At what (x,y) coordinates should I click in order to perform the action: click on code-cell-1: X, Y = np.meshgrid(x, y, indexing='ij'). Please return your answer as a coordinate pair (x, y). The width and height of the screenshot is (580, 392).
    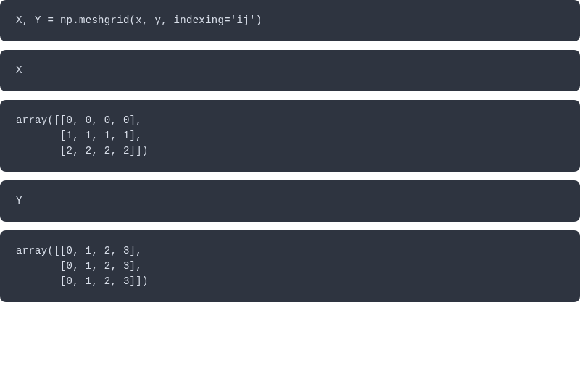
    Looking at the image, I should click on (290, 20).